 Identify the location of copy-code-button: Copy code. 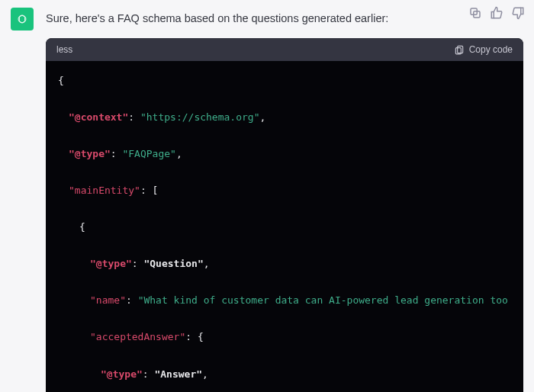
(484, 50).